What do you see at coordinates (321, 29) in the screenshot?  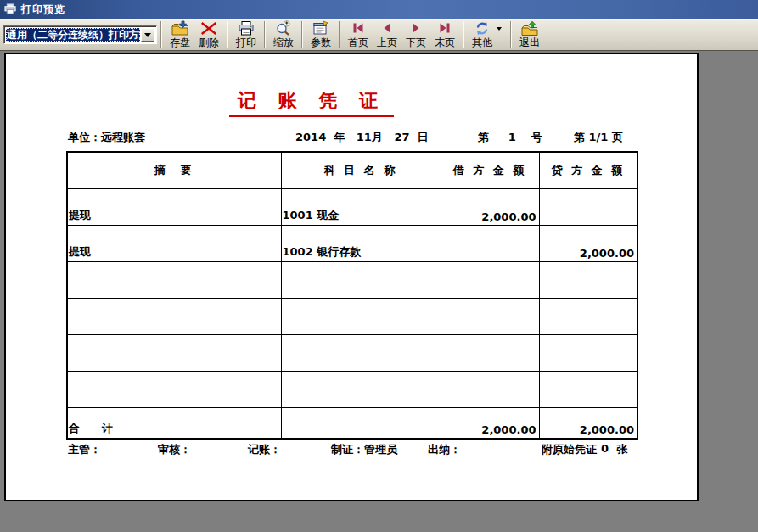 I see `params-icon` at bounding box center [321, 29].